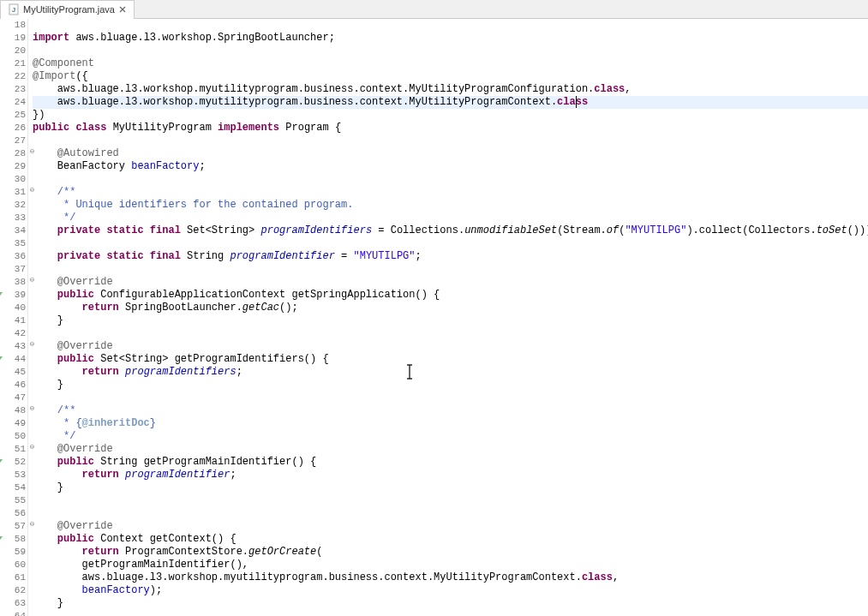  I want to click on code-line: private static final String programIdent…, so click(451, 257).